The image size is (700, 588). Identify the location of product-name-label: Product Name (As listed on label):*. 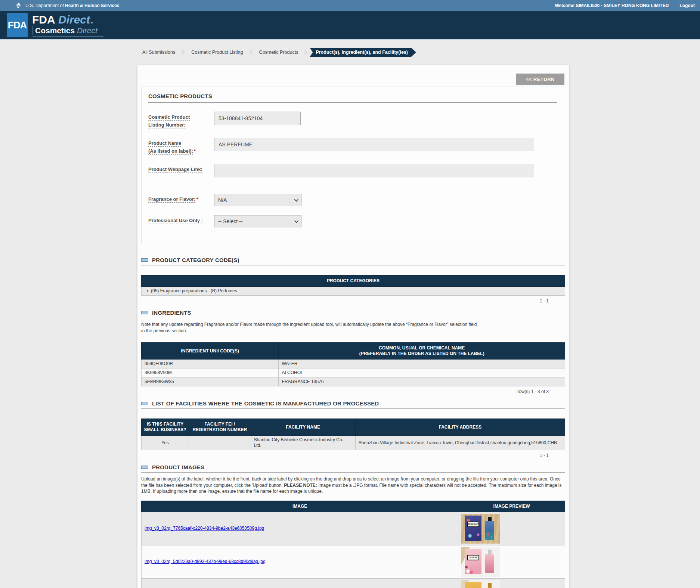
(181, 146).